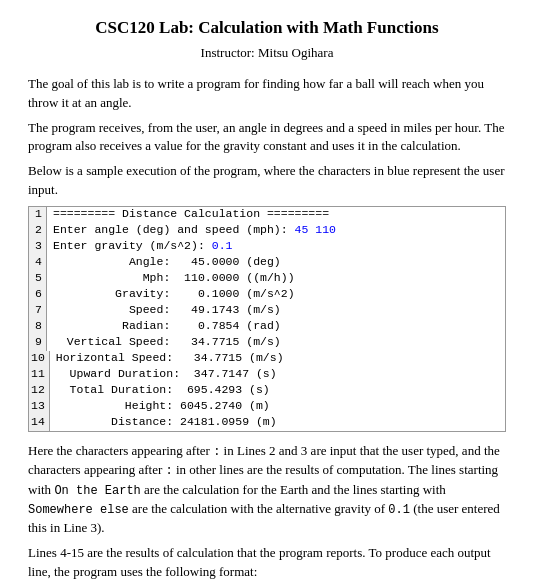  I want to click on line-number: 13, so click(40, 407).